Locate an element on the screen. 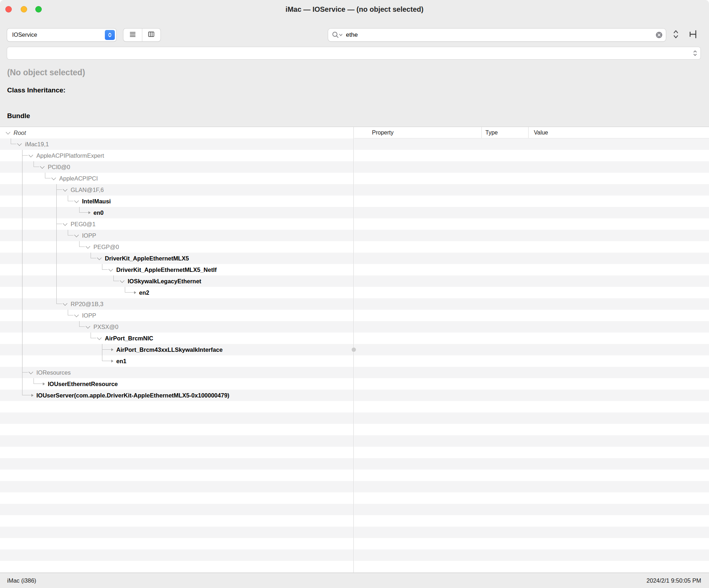  tree-node-label: AirPort_BrcmNIC is located at coordinates (129, 338).